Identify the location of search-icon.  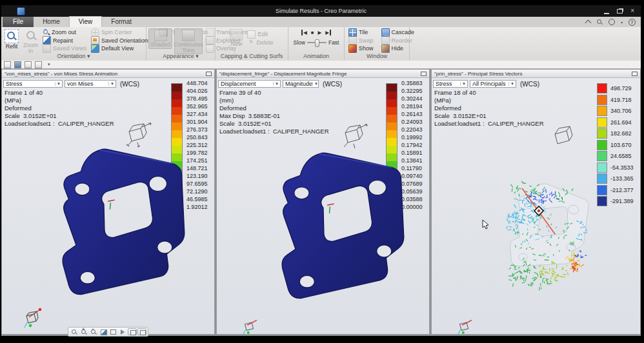
(599, 22).